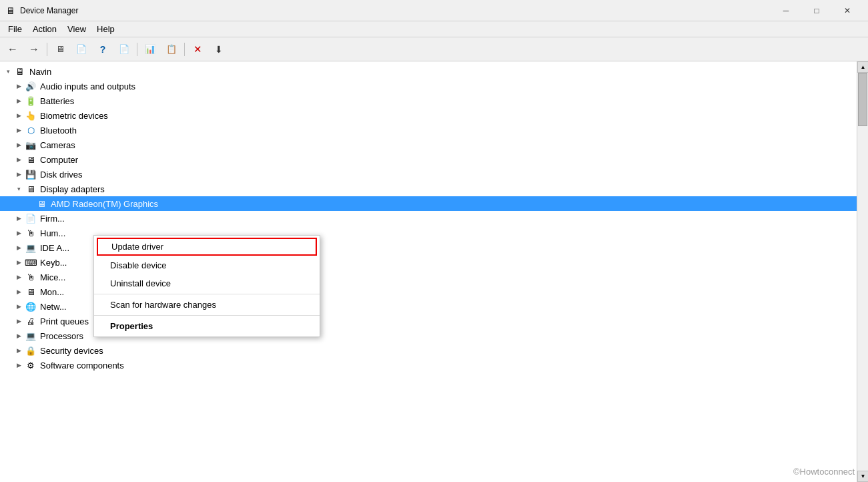 Image resolution: width=868 pixels, height=482 pixels. I want to click on context-menu-scan-changes: Scan for hardware changes, so click(207, 304).